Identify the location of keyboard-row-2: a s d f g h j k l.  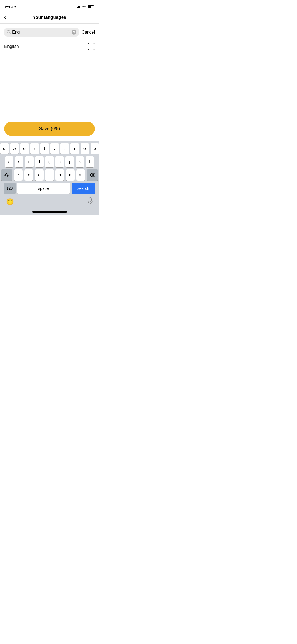
(50, 162).